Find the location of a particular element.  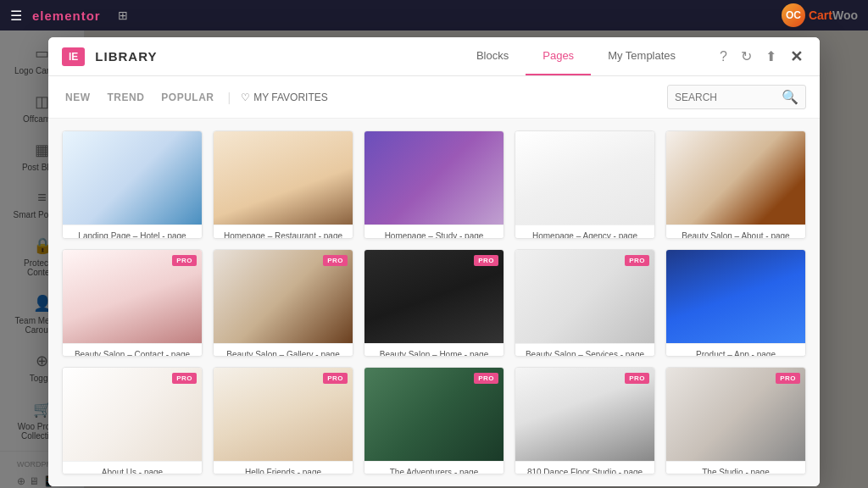

template-card: PROThe Studio - page is located at coordinates (736, 420).